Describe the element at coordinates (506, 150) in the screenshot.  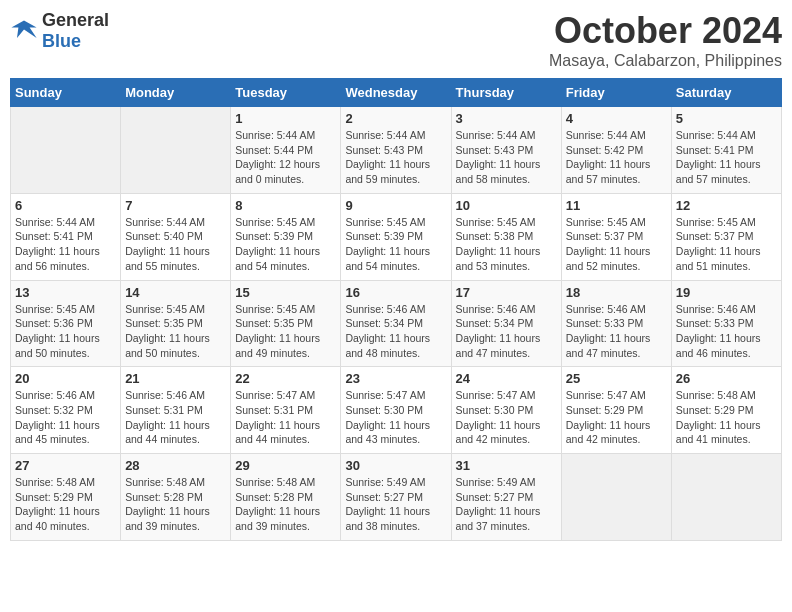
I see `calendar-cell: 3Sunrise: 5:44 AMSunset: 5:43 PMDaylight…` at that location.